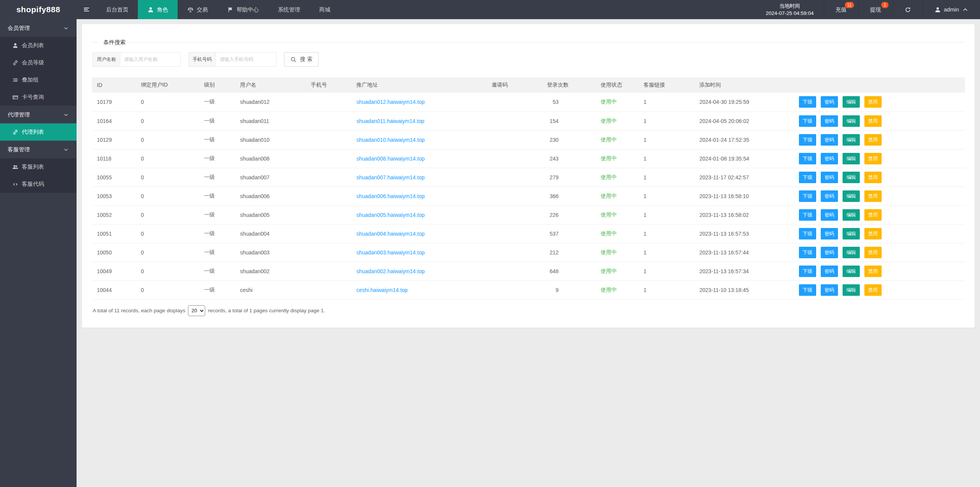 This screenshot has width=980, height=487. Describe the element at coordinates (38, 184) in the screenshot. I see `sidebar-item-support-code: 客服代码` at that location.